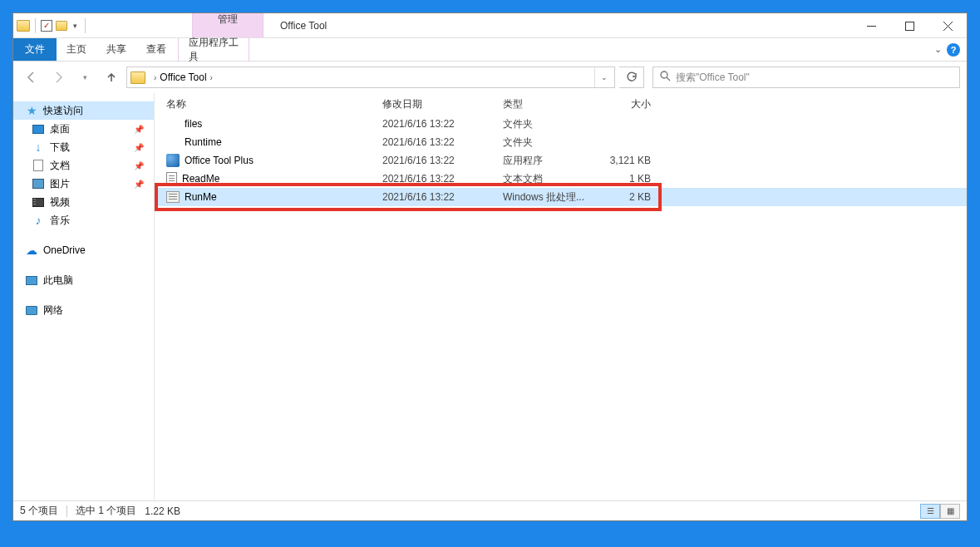  Describe the element at coordinates (156, 50) in the screenshot. I see `view-tab: 查看` at that location.